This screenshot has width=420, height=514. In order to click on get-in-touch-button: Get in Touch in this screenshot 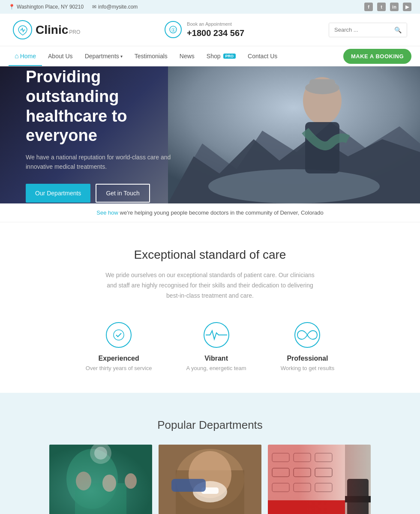, I will do `click(123, 193)`.